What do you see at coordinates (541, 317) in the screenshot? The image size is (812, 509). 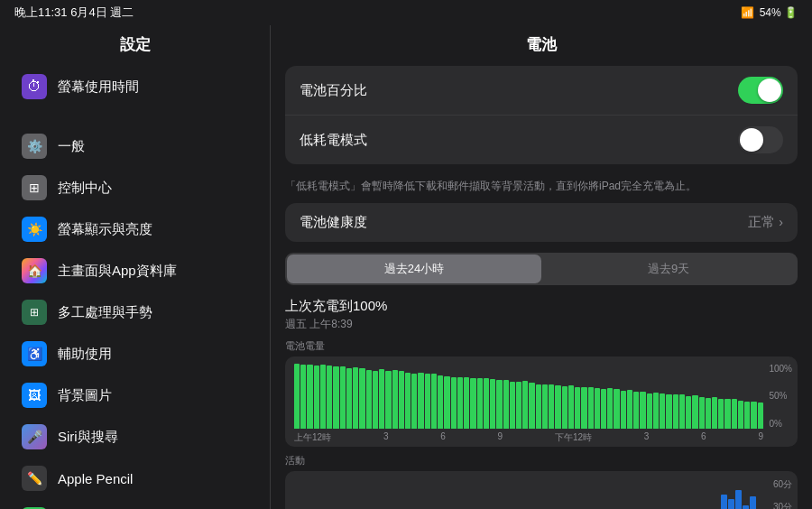 I see `last-charged-section: 上次充電到100% 週五 上午8:39` at bounding box center [541, 317].